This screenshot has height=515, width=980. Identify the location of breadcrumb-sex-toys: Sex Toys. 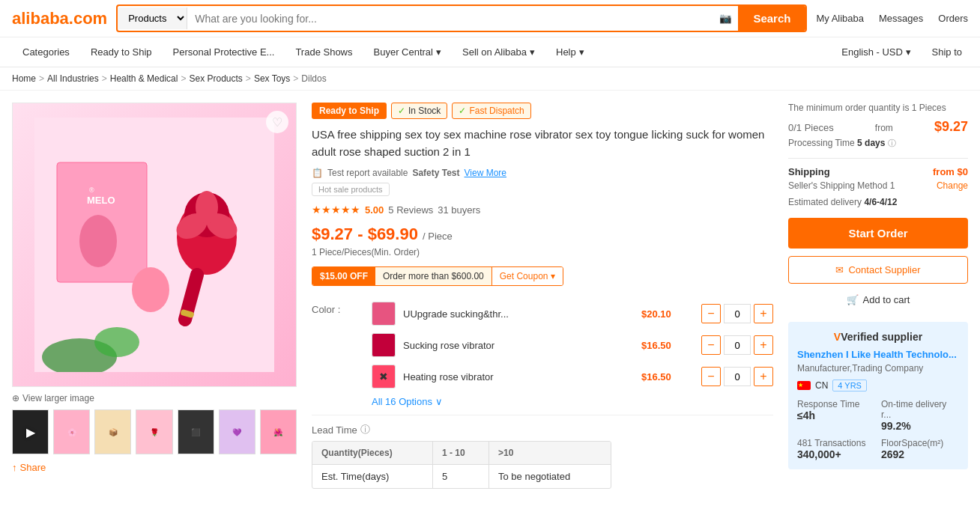
(272, 79).